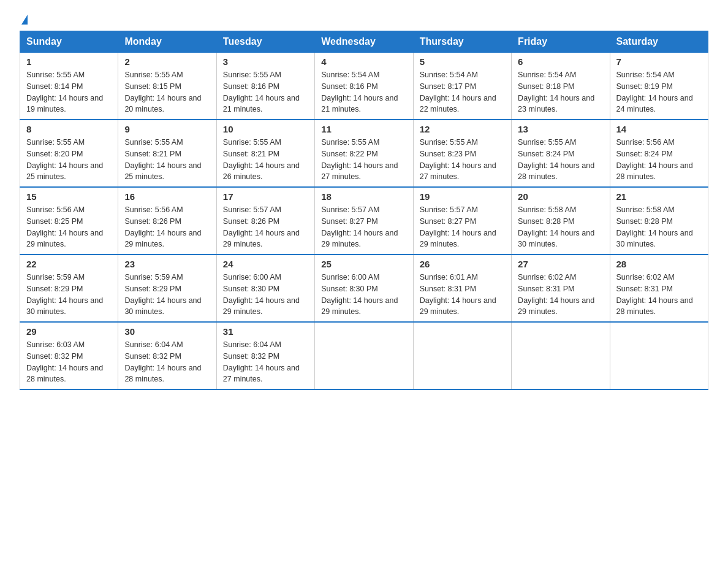 The width and height of the screenshot is (728, 563). I want to click on calendar-cell: 7 Sunrise: 5:54 AM Sunset: 8:19 PM Dayli…, so click(659, 86).